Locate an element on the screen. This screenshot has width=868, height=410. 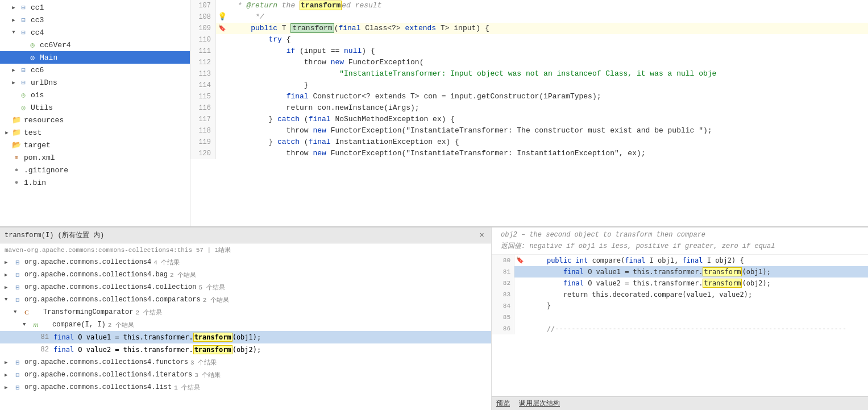
search-group-iterators: ⊟ org.apache.commons.collections4.iterat… is located at coordinates (246, 375).